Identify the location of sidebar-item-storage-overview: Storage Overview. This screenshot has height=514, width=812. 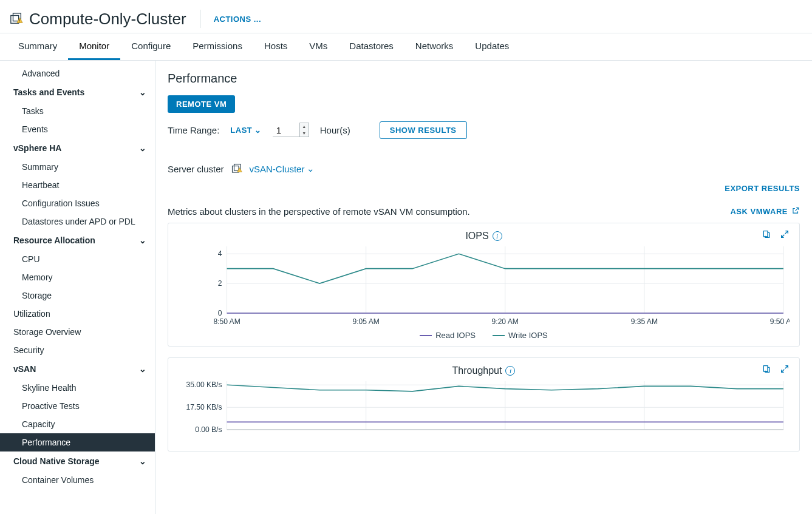
(78, 332).